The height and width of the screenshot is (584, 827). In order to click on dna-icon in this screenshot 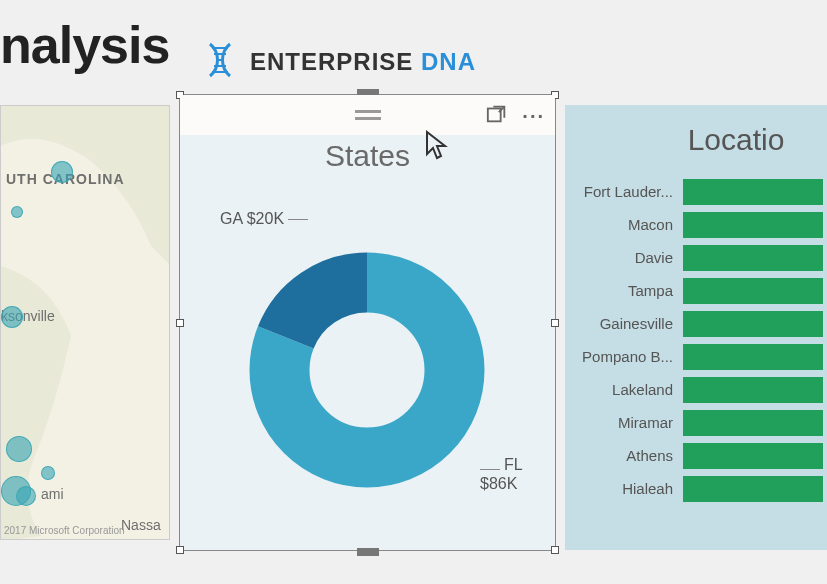, I will do `click(220, 62)`.